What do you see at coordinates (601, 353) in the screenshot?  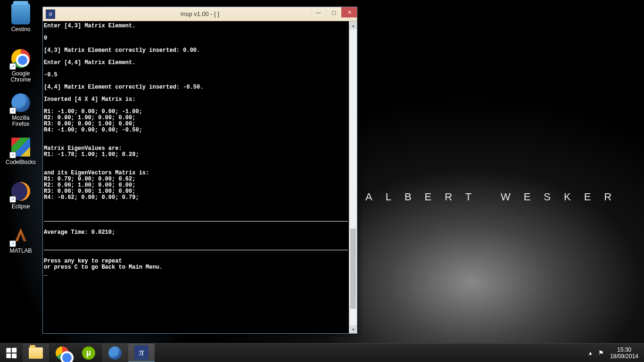 I see `action-center-icon: ⚑` at bounding box center [601, 353].